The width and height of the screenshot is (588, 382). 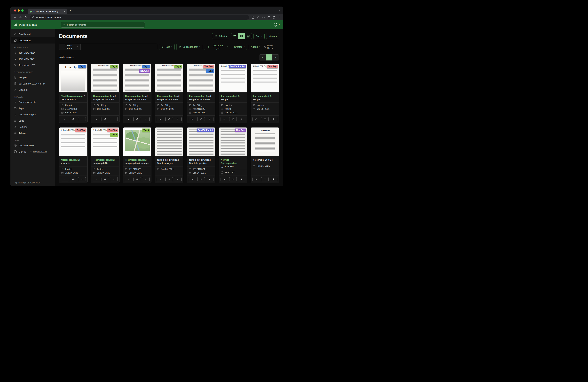 What do you see at coordinates (229, 161) in the screenshot?
I see `correspondent-link: Newest Correspondent` at bounding box center [229, 161].